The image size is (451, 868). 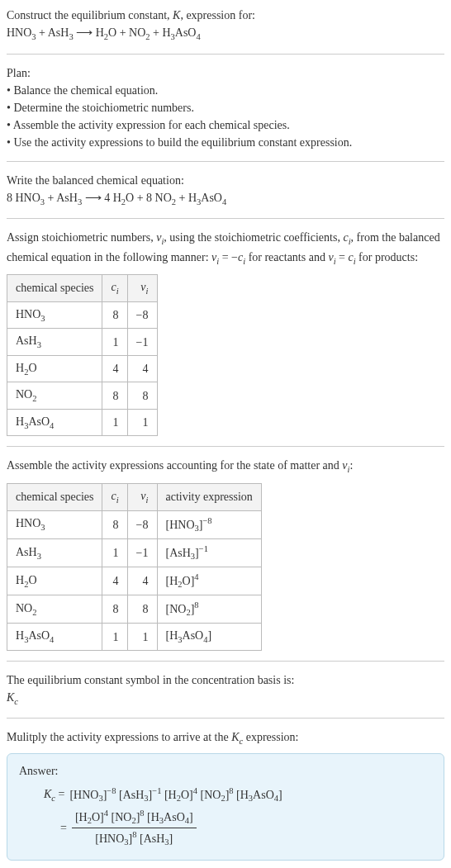 What do you see at coordinates (226, 73) in the screenshot?
I see `plan-title: Plan:` at bounding box center [226, 73].